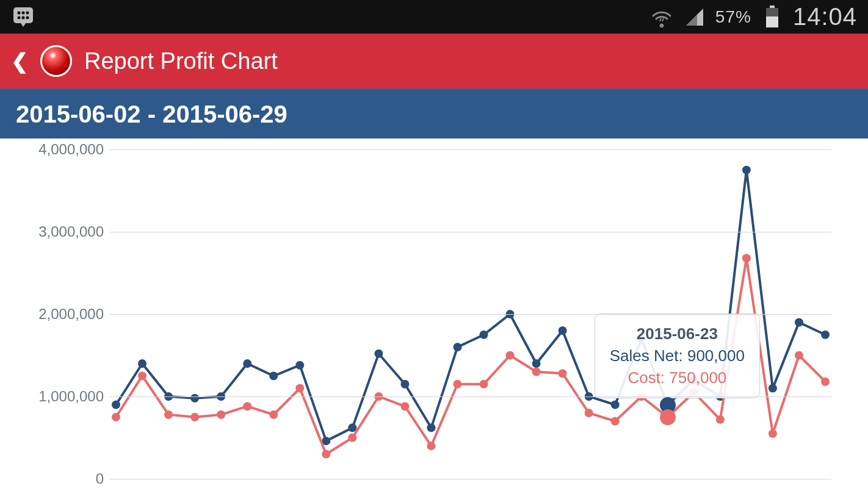  What do you see at coordinates (678, 334) in the screenshot?
I see `tooltip-date: 2015-06-23` at bounding box center [678, 334].